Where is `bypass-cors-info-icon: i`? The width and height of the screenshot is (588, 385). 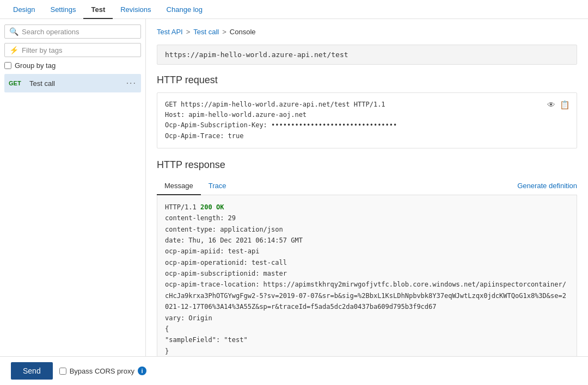
bypass-cors-info-icon: i is located at coordinates (142, 371).